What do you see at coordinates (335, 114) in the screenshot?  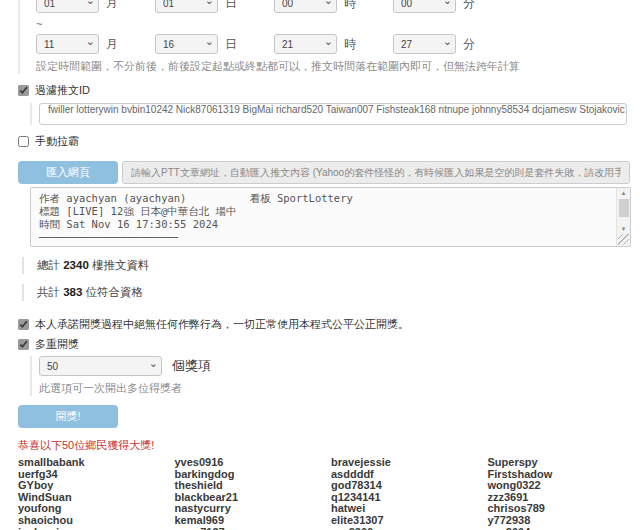 I see `id-filter-input-group: fwiller lotterywin bvbin10242 Nick870613…` at bounding box center [335, 114].